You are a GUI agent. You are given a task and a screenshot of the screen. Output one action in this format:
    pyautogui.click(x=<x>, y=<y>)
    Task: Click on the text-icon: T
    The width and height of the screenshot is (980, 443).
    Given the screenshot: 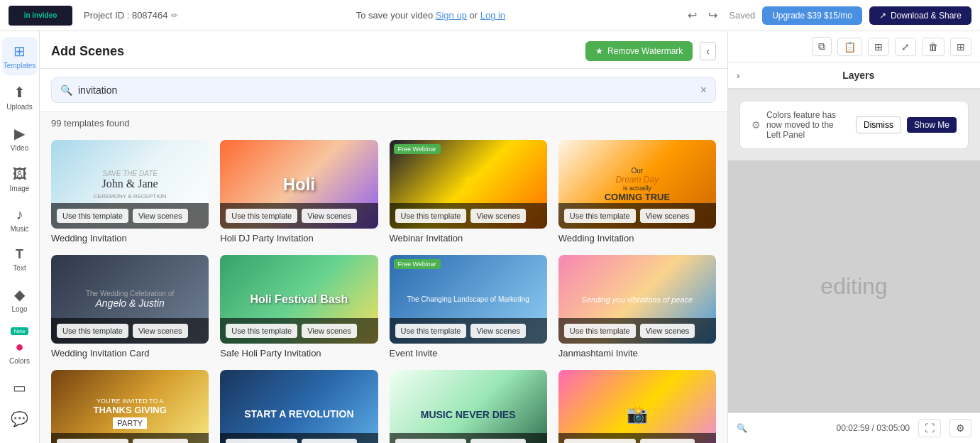 What is the action you would take?
    pyautogui.click(x=20, y=254)
    